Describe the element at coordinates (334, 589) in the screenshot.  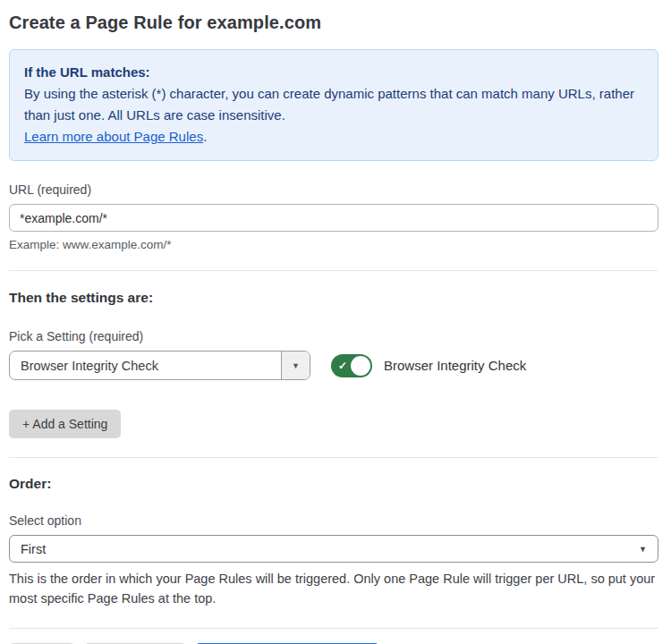
I see `order-helper-text: This is the order in which your Page Rul…` at that location.